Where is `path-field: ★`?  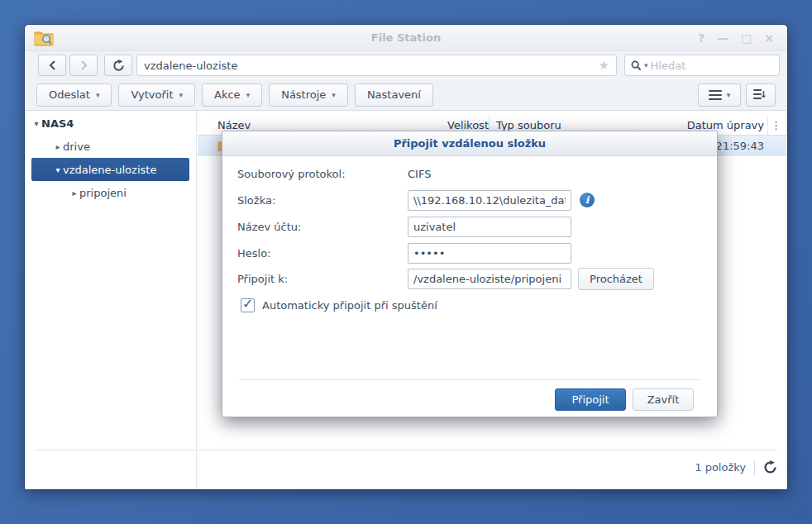
path-field: ★ is located at coordinates (377, 65).